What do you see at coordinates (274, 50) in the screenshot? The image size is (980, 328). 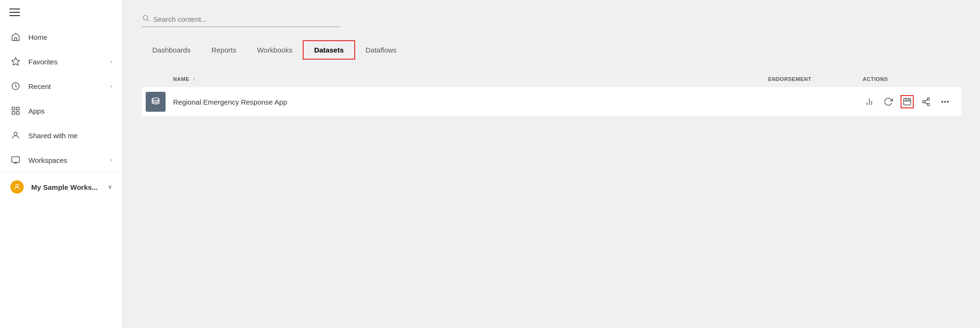 I see `tab-workbooks: Workbooks` at bounding box center [274, 50].